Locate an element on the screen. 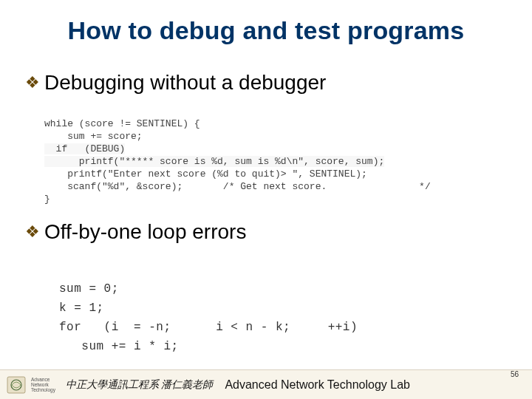  code-line: while (score != SENTINEL) { is located at coordinates (123, 124).